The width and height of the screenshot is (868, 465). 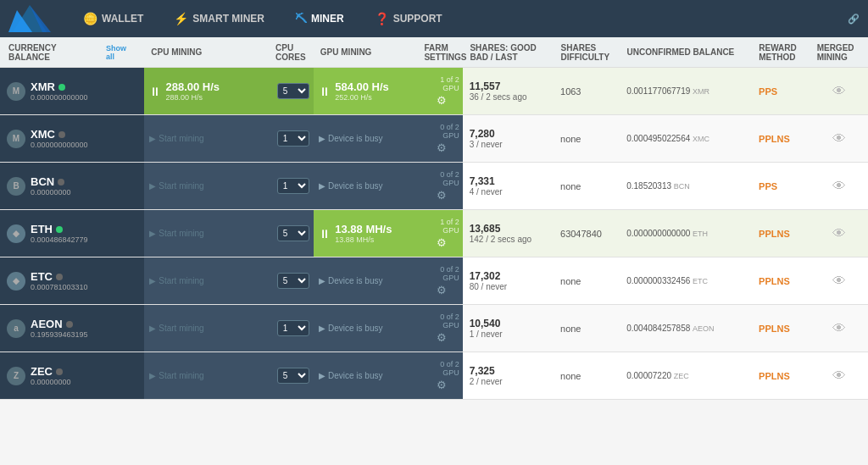 What do you see at coordinates (442, 376) in the screenshot?
I see `farm-settings-cell: 0 of 2 GPU ⚙` at bounding box center [442, 376].